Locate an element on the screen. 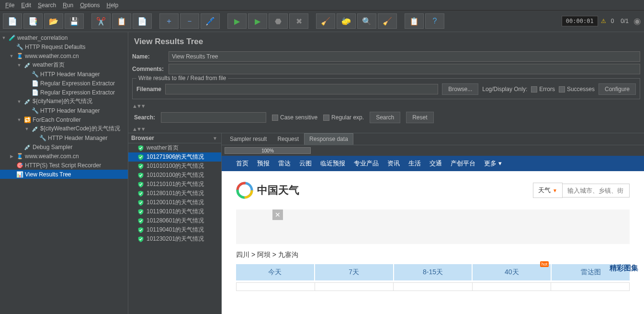  clear-button: 🧹 is located at coordinates (326, 21).